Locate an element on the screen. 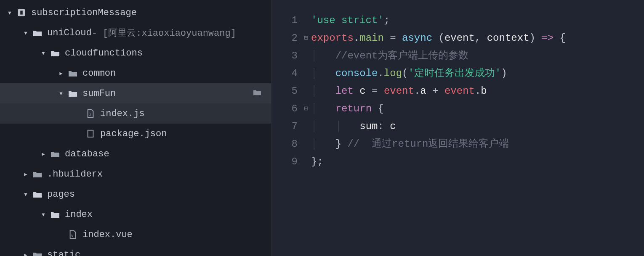  vue-file-icon: V is located at coordinates (73, 235).